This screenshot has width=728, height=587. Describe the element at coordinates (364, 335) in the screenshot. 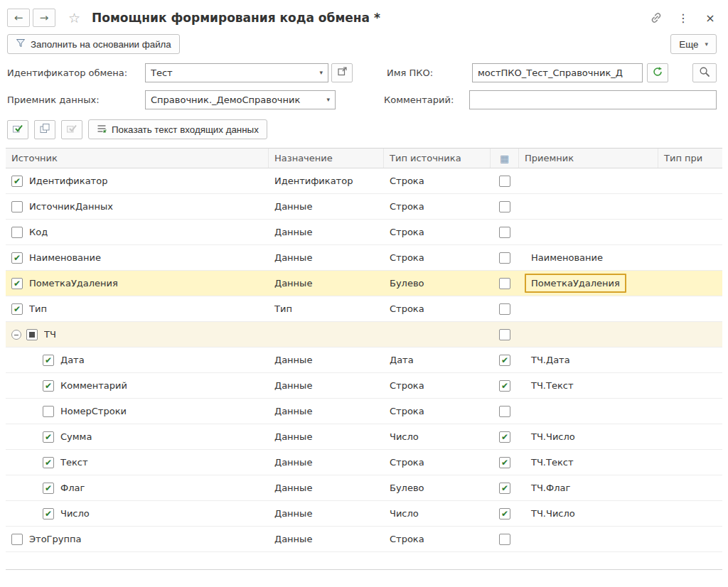

I see `table-row: ТЧ` at that location.